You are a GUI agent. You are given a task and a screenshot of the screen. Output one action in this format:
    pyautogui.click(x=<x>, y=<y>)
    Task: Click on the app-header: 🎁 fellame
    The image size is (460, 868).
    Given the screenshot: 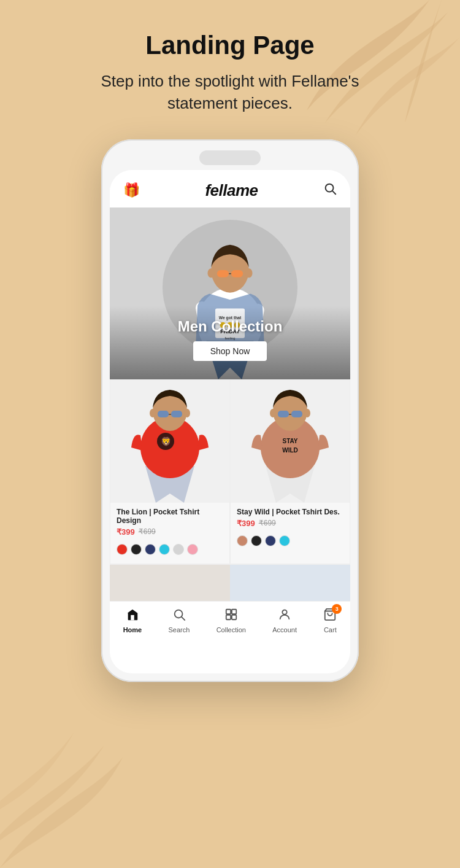 What is the action you would take?
    pyautogui.click(x=230, y=189)
    